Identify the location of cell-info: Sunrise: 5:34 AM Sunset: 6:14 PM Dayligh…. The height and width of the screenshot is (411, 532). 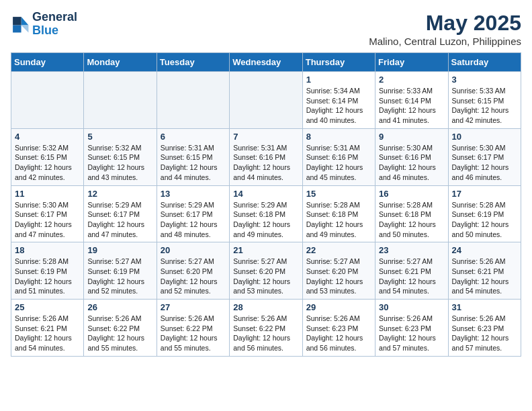
(339, 106).